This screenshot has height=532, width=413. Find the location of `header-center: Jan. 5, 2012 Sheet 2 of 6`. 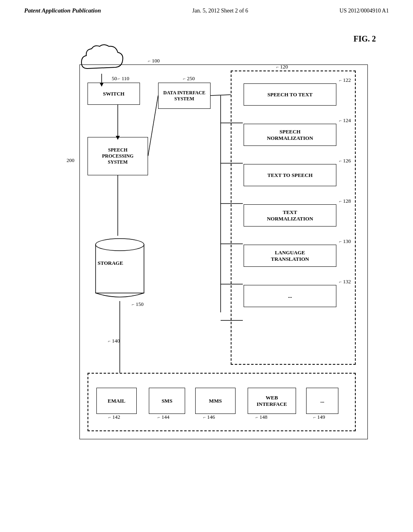

header-center: Jan. 5, 2012 Sheet 2 of 6 is located at coordinates (220, 11).